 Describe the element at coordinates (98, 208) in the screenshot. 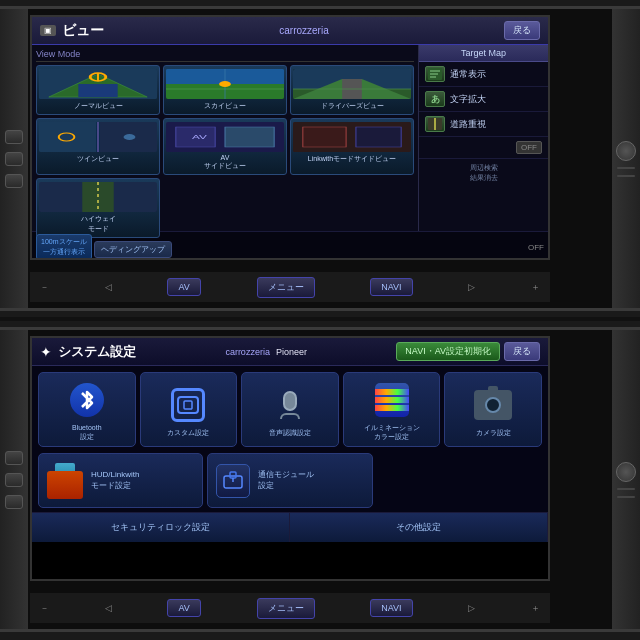

I see `tile-highway: ハイウェイモード` at that location.